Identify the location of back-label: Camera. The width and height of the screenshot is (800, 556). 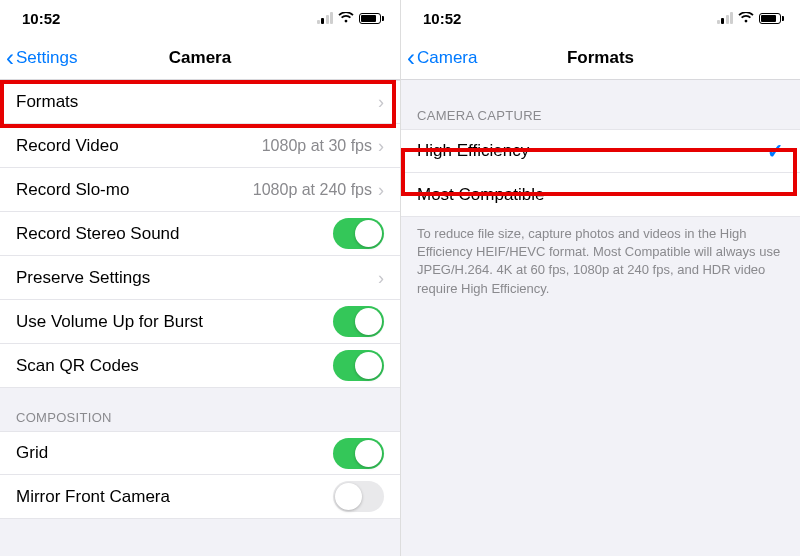
(447, 58).